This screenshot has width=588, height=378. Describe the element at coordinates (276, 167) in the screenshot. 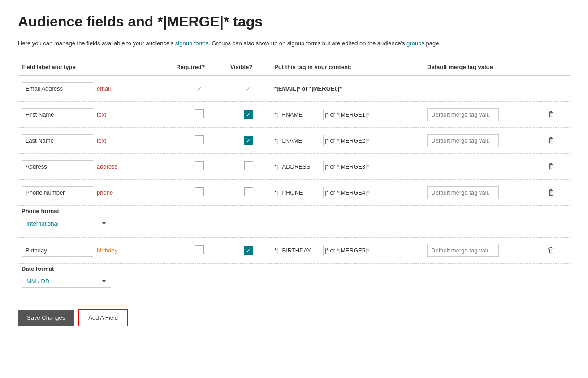

I see `merge-tag-prefix-address: *|` at that location.